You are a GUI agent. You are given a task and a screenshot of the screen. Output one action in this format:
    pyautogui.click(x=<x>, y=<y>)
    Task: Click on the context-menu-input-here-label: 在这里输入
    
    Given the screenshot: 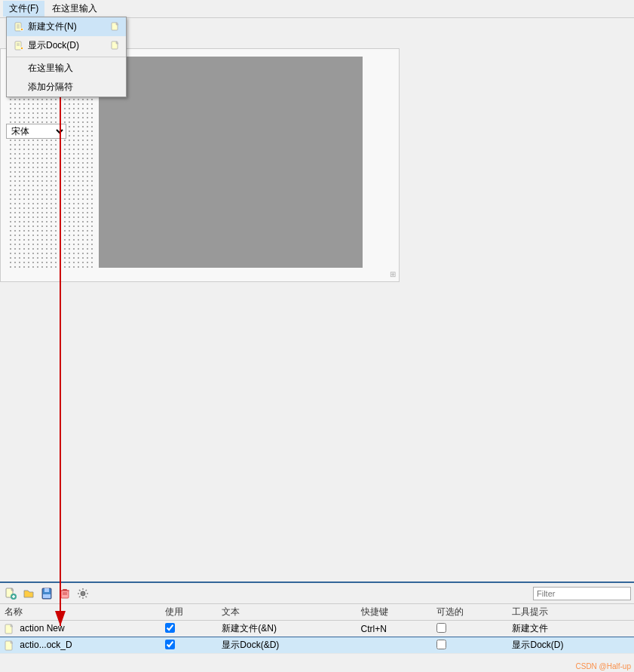 What is the action you would take?
    pyautogui.click(x=51, y=68)
    